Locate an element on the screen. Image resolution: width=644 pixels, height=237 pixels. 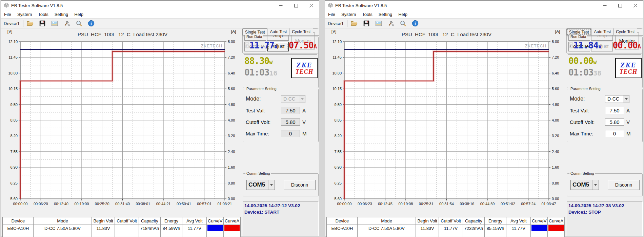
svg-text: 6.90 is located at coordinates (14, 167).